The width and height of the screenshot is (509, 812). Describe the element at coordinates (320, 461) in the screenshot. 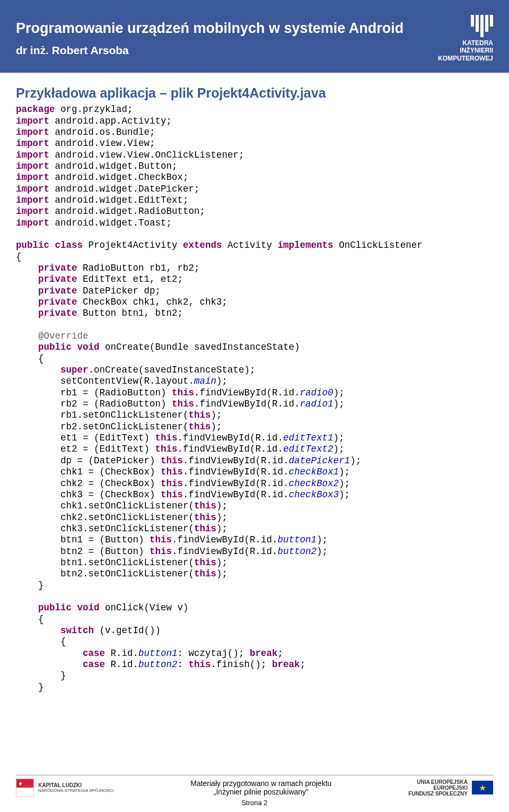

I see `dpc: datePicker1` at that location.